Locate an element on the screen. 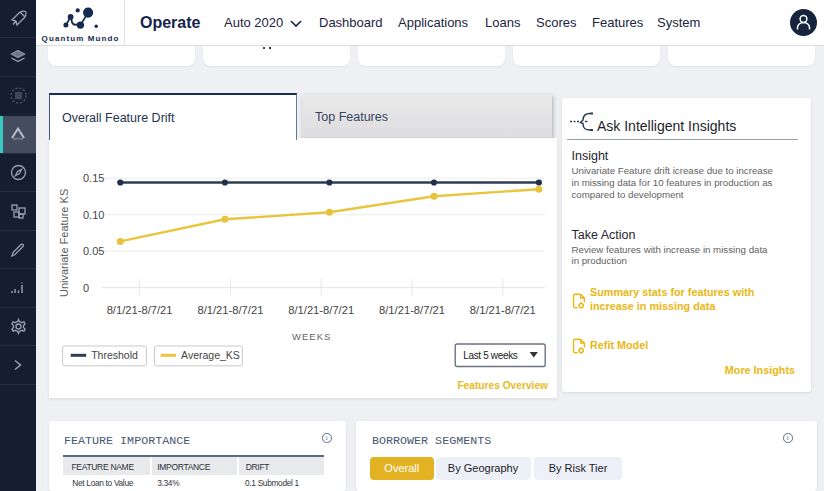 Image resolution: width=824 pixels, height=491 pixels. svg-text: Features Overview is located at coordinates (502, 384).